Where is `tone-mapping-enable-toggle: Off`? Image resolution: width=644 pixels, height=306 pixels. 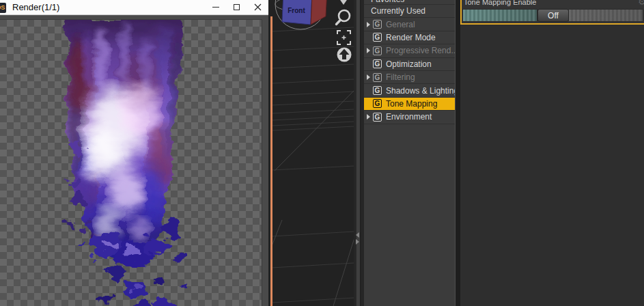 tone-mapping-enable-toggle: Off is located at coordinates (553, 15).